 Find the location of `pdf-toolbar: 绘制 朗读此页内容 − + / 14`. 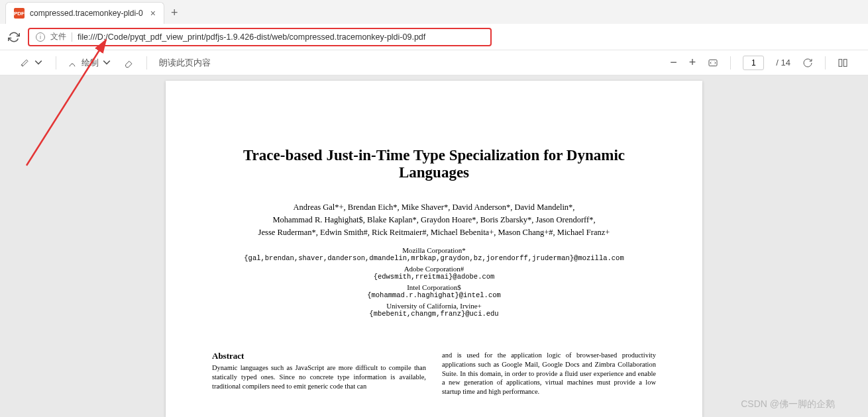

pdf-toolbar: 绘制 朗读此页内容 − + / 14 is located at coordinates (434, 63).